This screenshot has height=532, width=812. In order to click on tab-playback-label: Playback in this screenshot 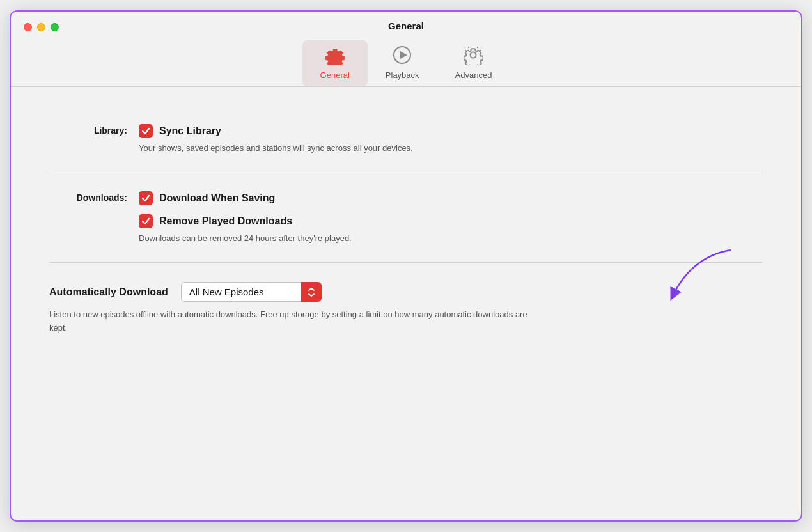, I will do `click(403, 75)`.